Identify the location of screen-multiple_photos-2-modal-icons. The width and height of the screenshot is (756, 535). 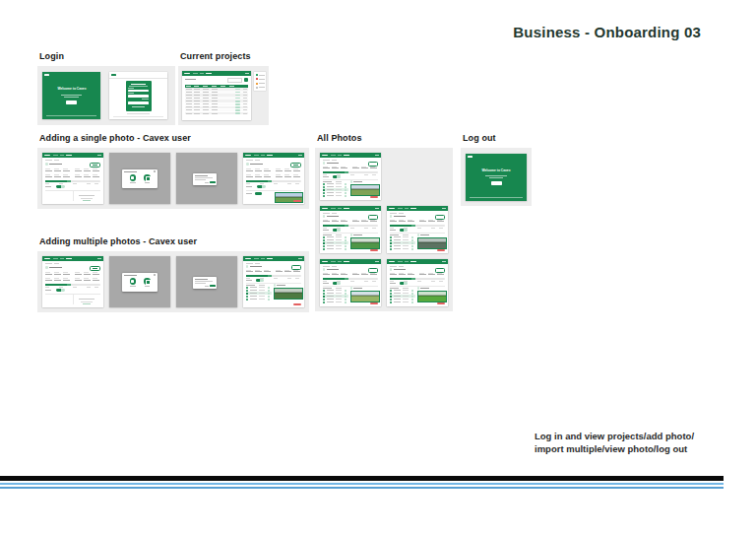
(140, 282).